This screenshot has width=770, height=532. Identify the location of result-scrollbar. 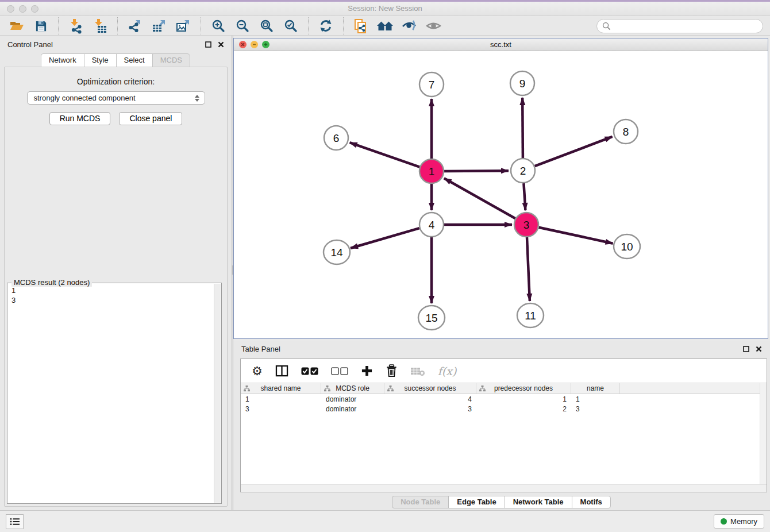
(217, 393).